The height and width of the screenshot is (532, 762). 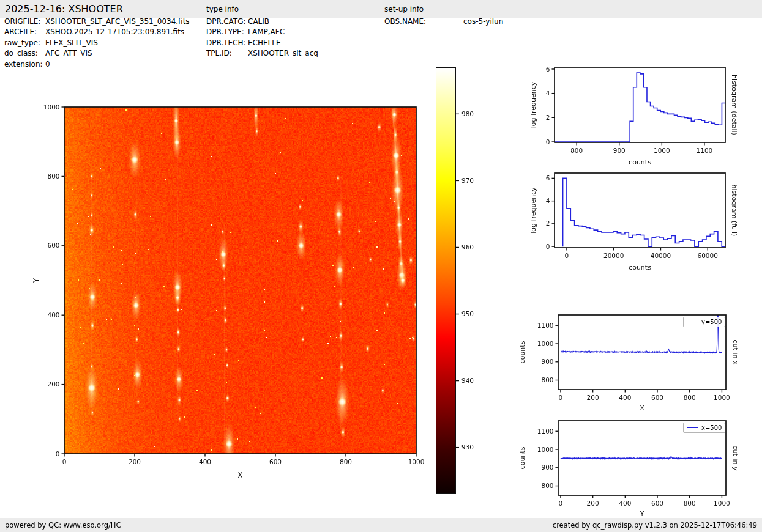 I want to click on right-axis-label: cut in x, so click(x=736, y=352).